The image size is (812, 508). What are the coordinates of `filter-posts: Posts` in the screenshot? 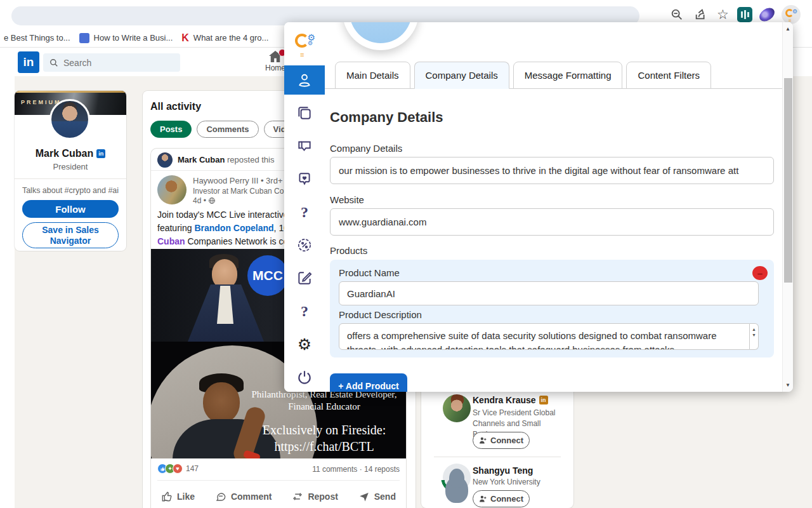 It's located at (171, 130).